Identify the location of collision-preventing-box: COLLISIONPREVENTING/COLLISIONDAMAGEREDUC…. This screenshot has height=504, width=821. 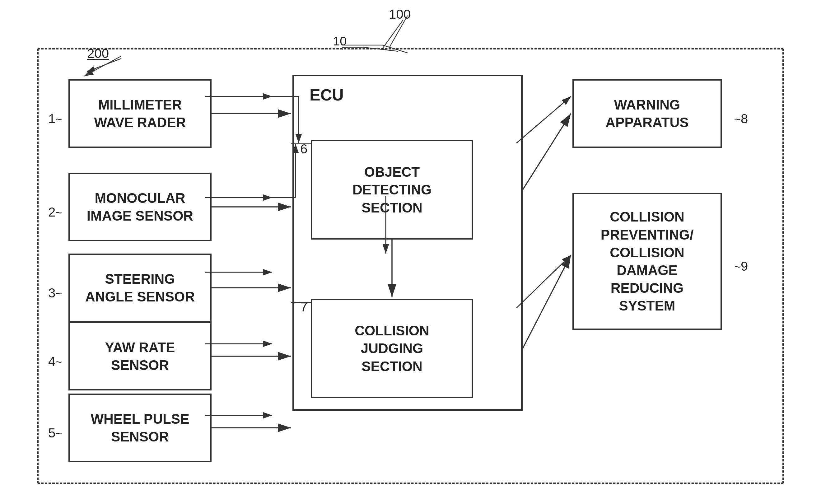
(647, 261).